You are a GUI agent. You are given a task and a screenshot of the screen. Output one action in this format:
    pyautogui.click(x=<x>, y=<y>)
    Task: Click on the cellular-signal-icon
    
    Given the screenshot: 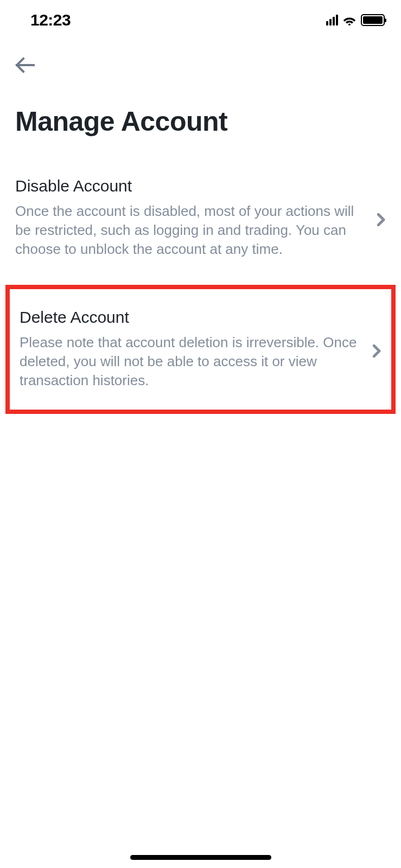 What is the action you would take?
    pyautogui.click(x=332, y=20)
    